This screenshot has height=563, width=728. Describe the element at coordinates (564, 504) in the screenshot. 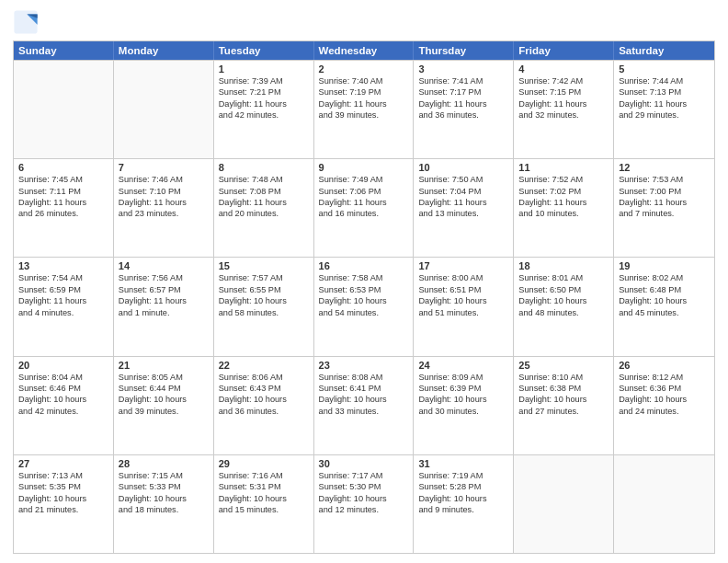

I see `cal-cell-r4c5` at that location.